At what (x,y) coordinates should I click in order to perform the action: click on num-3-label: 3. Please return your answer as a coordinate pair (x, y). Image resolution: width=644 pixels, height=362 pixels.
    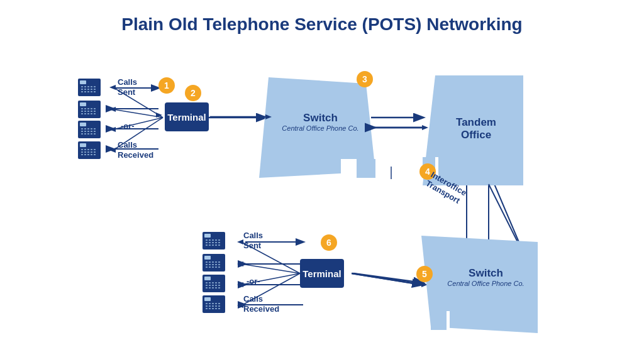
    Looking at the image, I should click on (365, 79).